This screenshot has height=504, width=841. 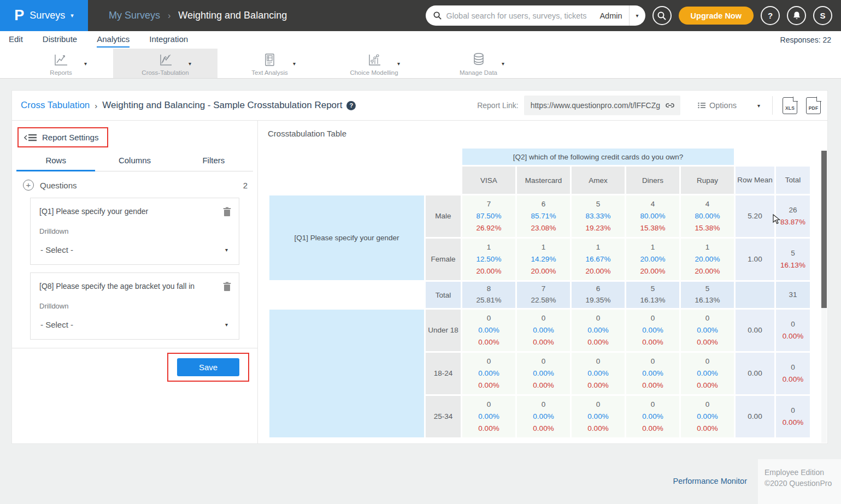 What do you see at coordinates (346, 373) in the screenshot?
I see `row-question-cell` at bounding box center [346, 373].